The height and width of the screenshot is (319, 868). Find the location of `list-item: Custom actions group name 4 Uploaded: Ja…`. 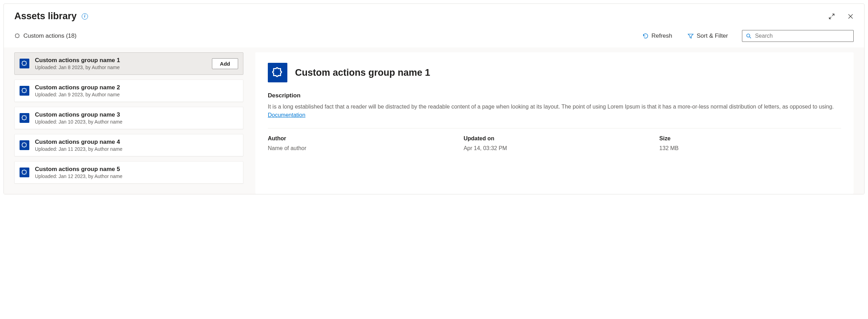

list-item: Custom actions group name 4 Uploaded: Ja… is located at coordinates (129, 145).